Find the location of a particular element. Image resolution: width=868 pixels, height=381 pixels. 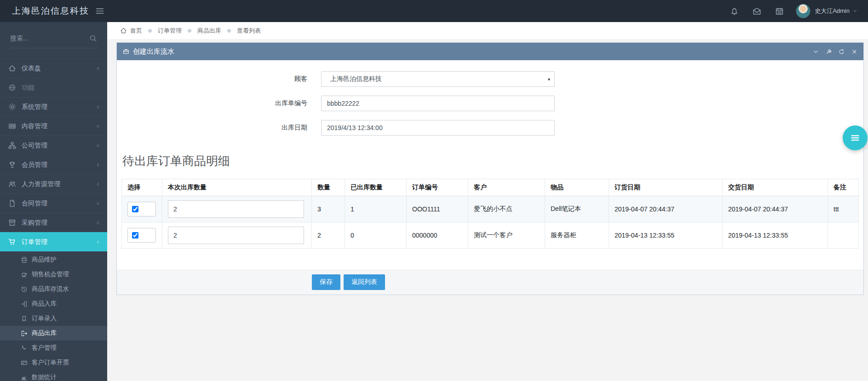

panel-title: 创建出库流水 is located at coordinates (154, 51).